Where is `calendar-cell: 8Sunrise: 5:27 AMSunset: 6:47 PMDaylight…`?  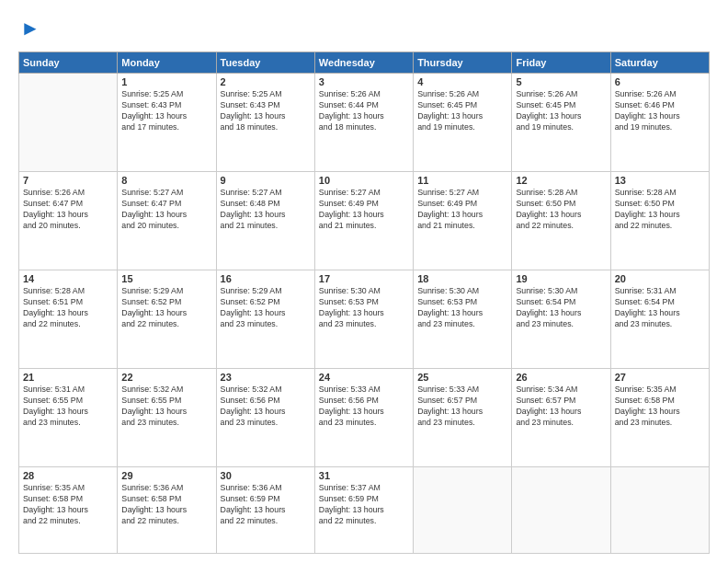
calendar-cell: 8Sunrise: 5:27 AMSunset: 6:47 PMDaylight… is located at coordinates (167, 221).